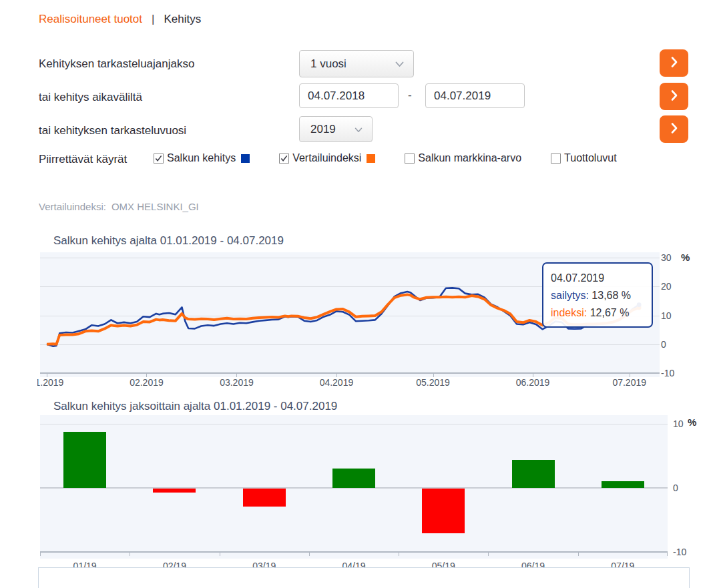 This screenshot has width=707, height=588. Describe the element at coordinates (364, 578) in the screenshot. I see `bottom-panel` at that location.